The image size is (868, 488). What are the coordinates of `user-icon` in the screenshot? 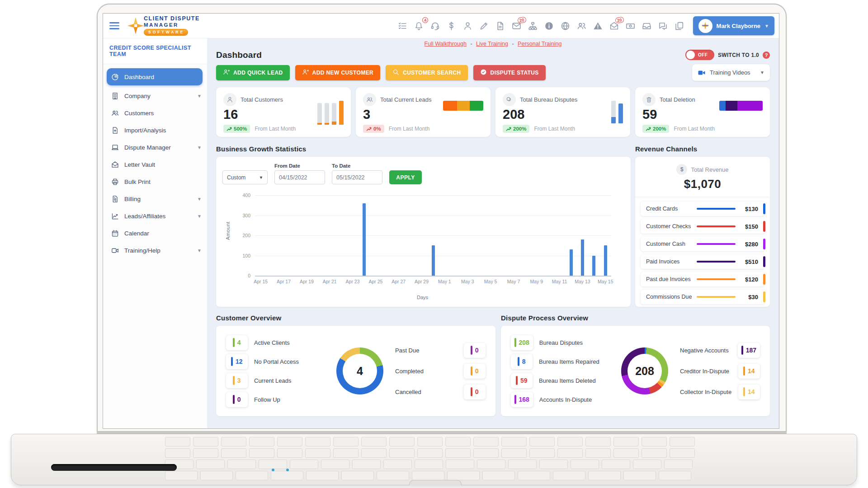 It's located at (467, 26).